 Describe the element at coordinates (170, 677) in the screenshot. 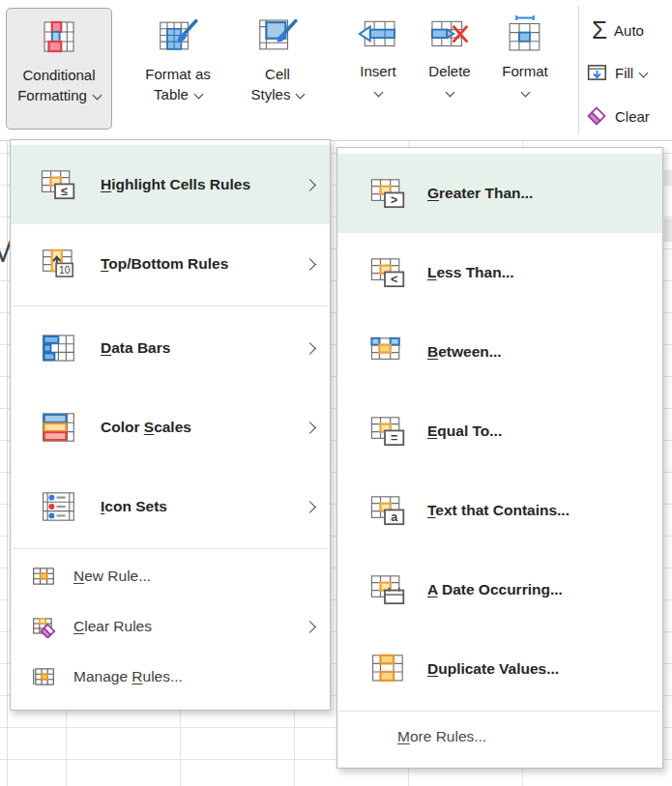

I see `menu-item-manage-rules: Manage Rules...` at that location.